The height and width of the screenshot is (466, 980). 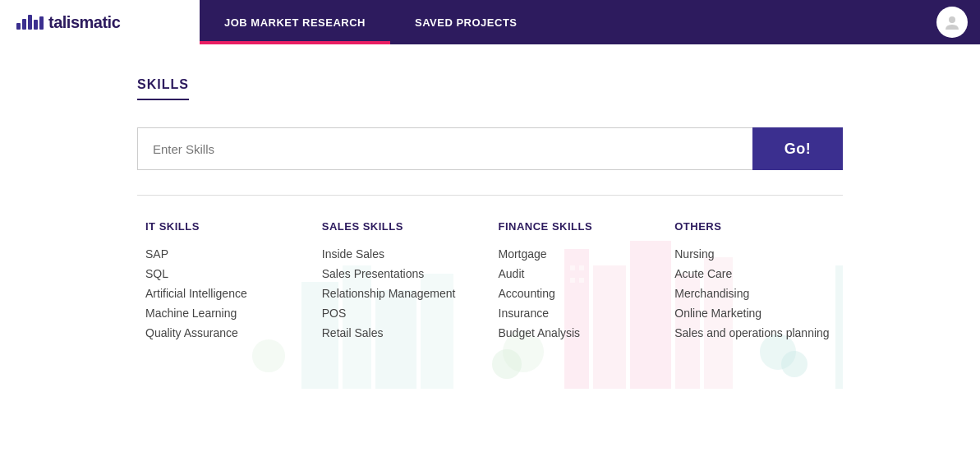 I want to click on skills-input, so click(x=445, y=149).